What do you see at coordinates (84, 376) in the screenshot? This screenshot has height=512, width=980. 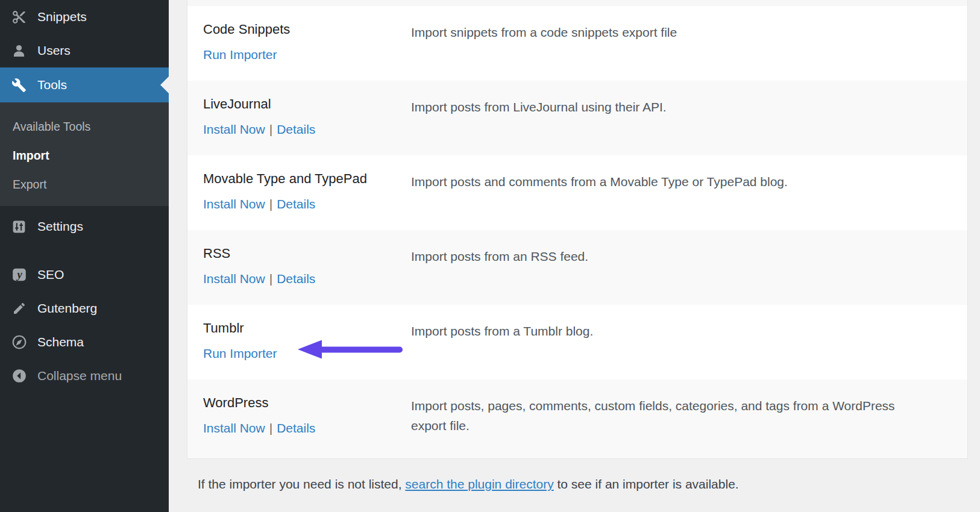 I see `collapse-menu-button: Collapse menu` at bounding box center [84, 376].